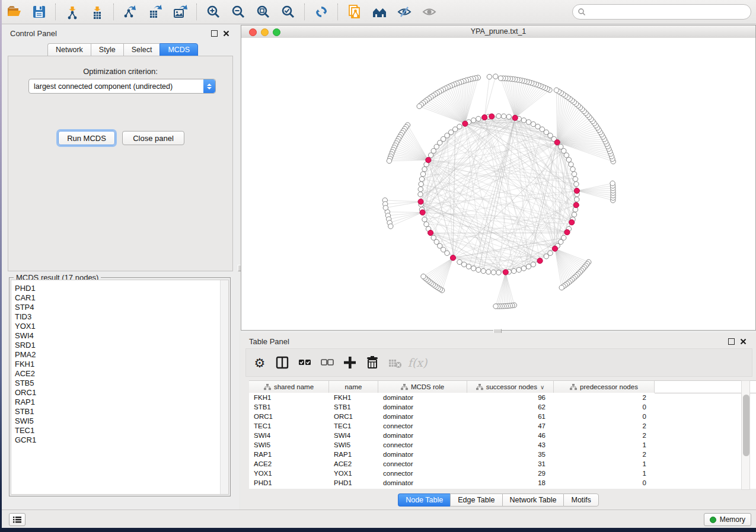 The image size is (756, 532). What do you see at coordinates (404, 12) in the screenshot?
I see `hide-selected-icon` at bounding box center [404, 12].